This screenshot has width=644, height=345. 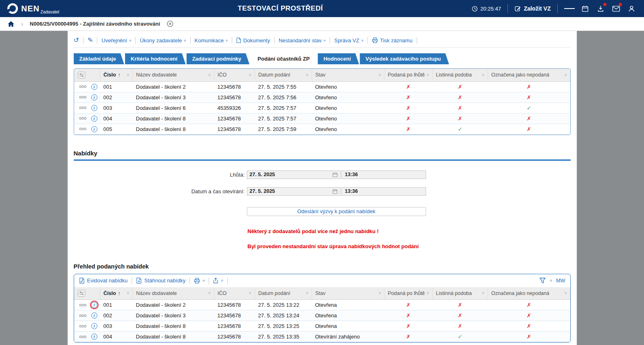 I want to click on menu-icon, so click(x=569, y=9).